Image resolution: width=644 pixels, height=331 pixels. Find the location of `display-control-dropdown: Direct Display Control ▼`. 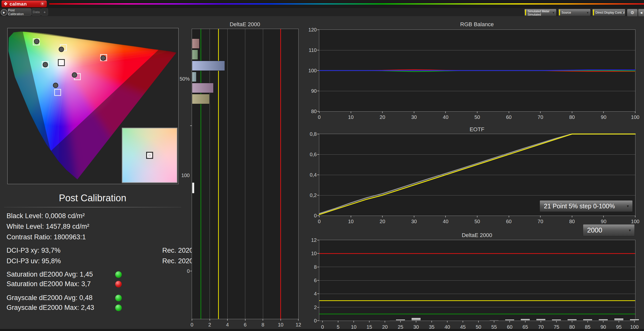

display-control-dropdown: Direct Display Control ▼ is located at coordinates (609, 13).